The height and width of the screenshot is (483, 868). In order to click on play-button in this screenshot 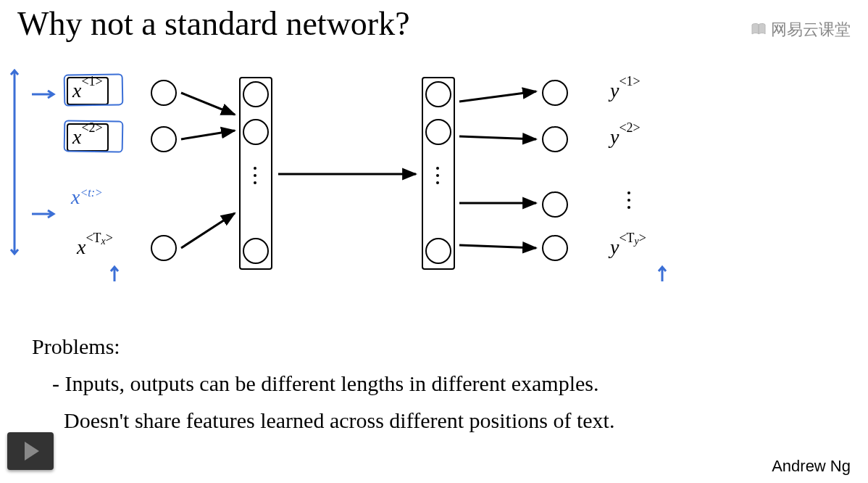, I will do `click(30, 451)`.